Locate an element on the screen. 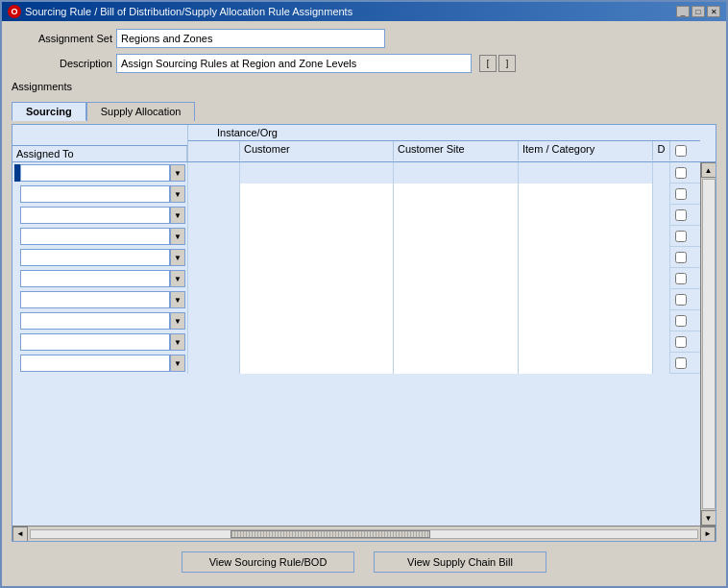 This screenshot has width=728, height=588. view-supply-chain-button: View Supply Chain Bill is located at coordinates (460, 562).